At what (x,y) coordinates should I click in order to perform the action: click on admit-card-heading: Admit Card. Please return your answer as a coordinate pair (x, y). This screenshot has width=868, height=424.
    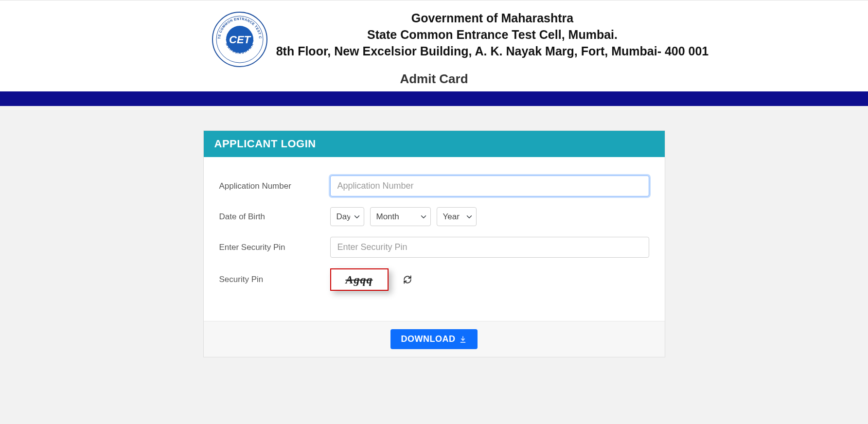
    Looking at the image, I should click on (434, 79).